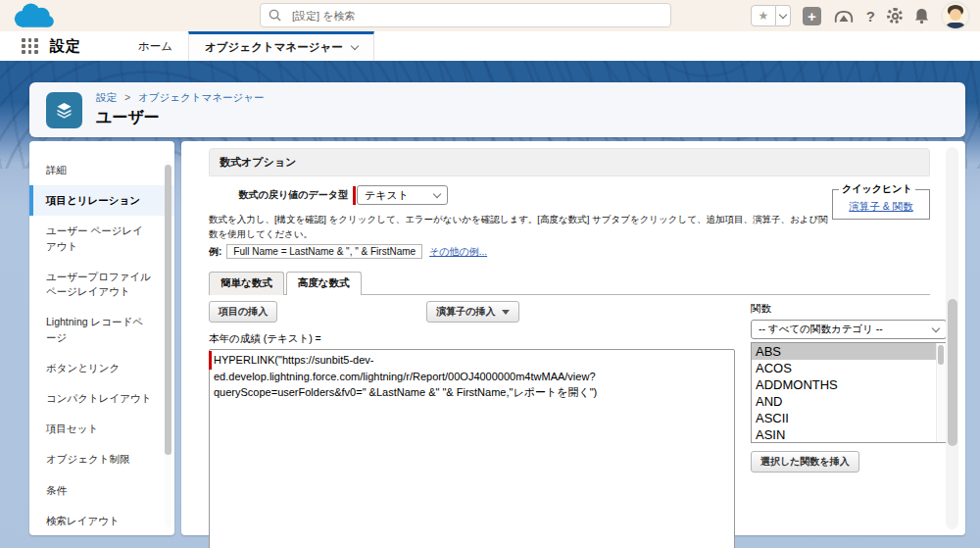 The height and width of the screenshot is (548, 980). Describe the element at coordinates (956, 15) in the screenshot. I see `avatar-face` at that location.